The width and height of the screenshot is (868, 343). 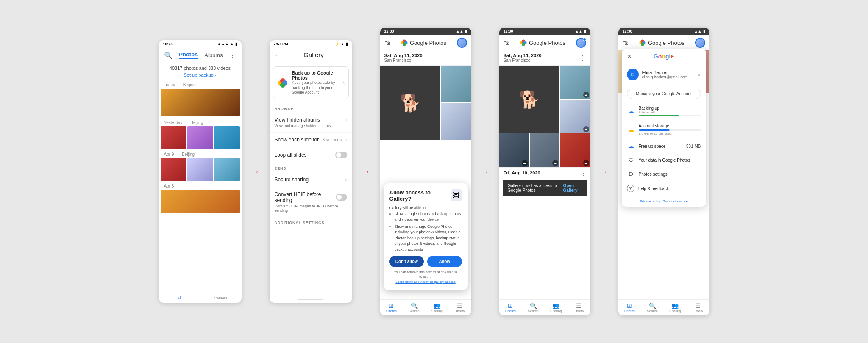 I want to click on storage-bar, so click(x=670, y=130).